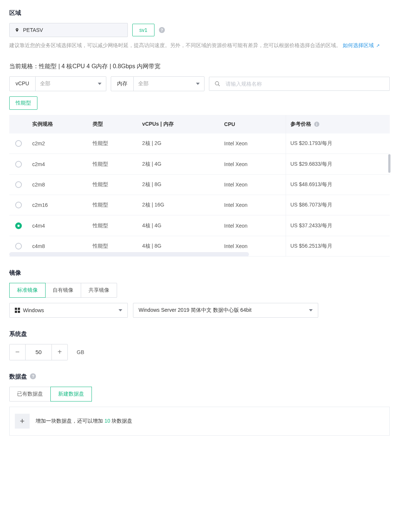  Describe the element at coordinates (80, 352) in the screenshot. I see `system-disk-unit: GB` at that location.